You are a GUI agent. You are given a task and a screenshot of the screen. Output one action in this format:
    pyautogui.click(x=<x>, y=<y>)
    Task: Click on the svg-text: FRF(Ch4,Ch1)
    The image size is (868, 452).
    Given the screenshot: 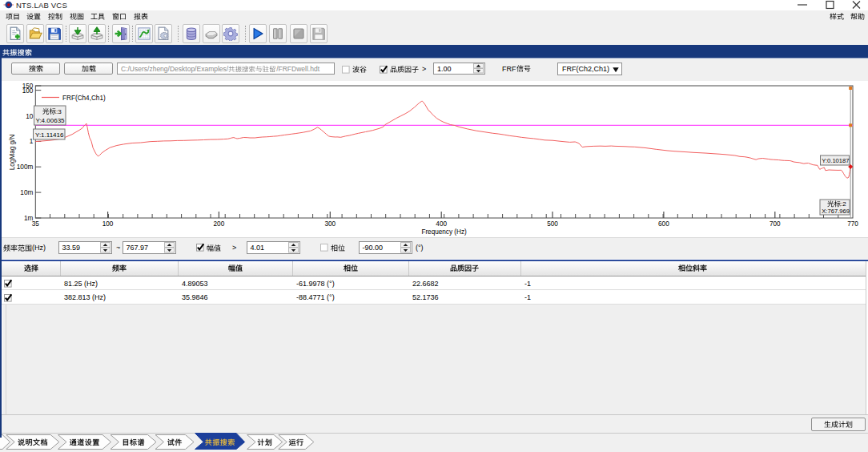 What is the action you would take?
    pyautogui.click(x=84, y=98)
    